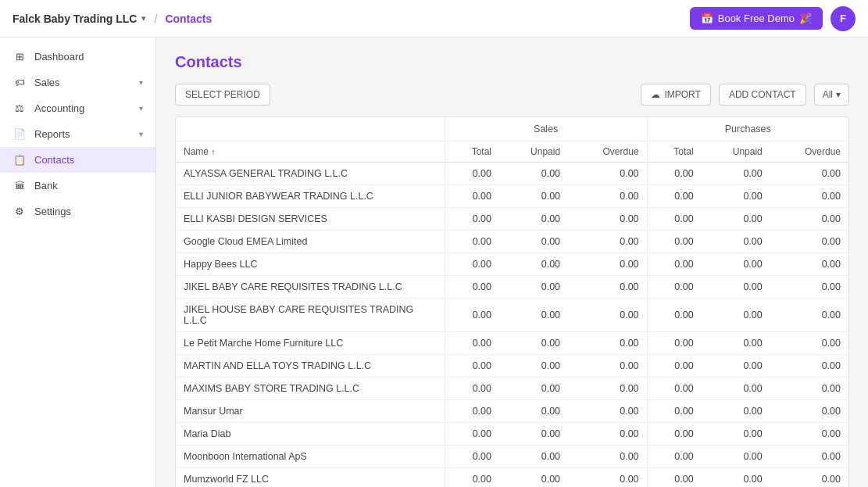 Image resolution: width=868 pixels, height=487 pixels. I want to click on calendar-icon: 📅, so click(707, 19).